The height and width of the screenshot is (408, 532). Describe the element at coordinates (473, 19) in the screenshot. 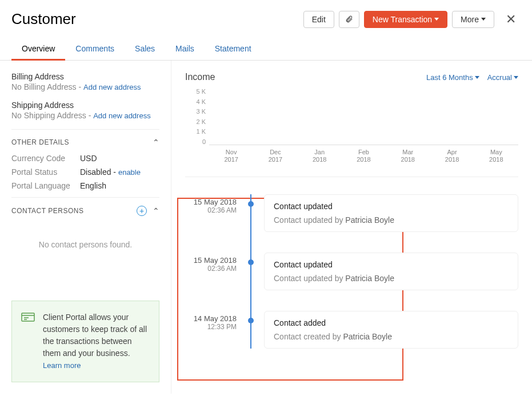

I see `more-button: More` at that location.